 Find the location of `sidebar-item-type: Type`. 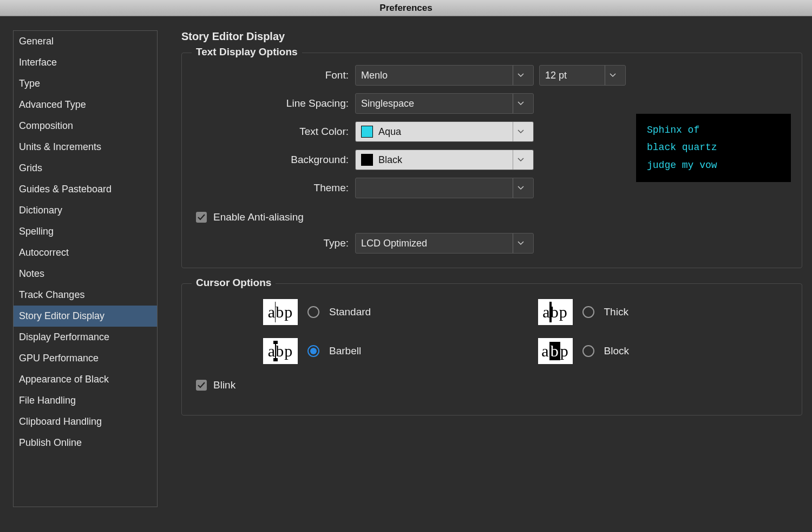

sidebar-item-type: Type is located at coordinates (86, 83).